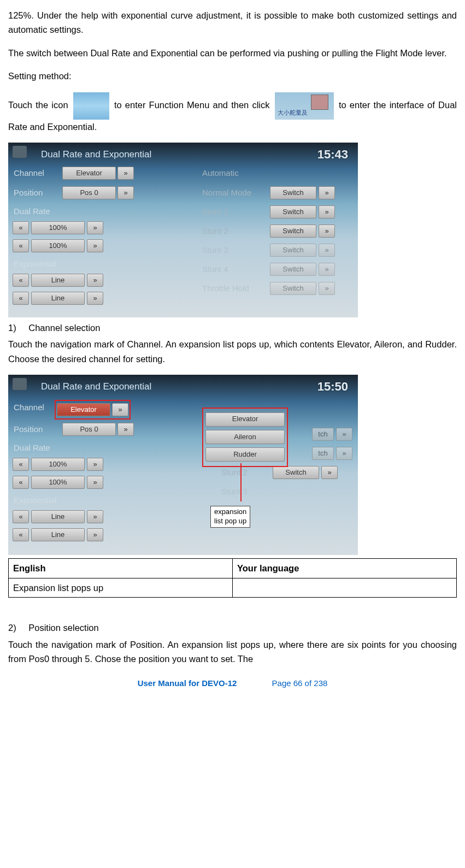  I want to click on text: Touch the icon, so click(40, 105).